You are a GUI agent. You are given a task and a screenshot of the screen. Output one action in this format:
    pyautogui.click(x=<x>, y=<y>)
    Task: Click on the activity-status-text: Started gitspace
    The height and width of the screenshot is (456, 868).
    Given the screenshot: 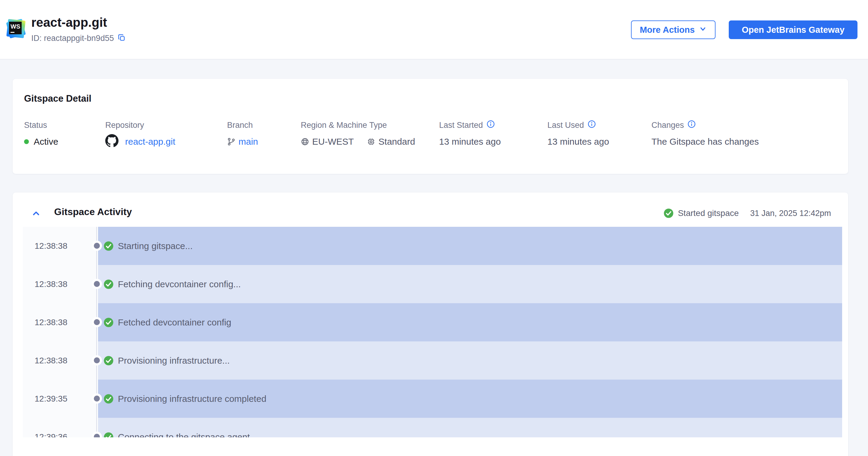 What is the action you would take?
    pyautogui.click(x=708, y=213)
    